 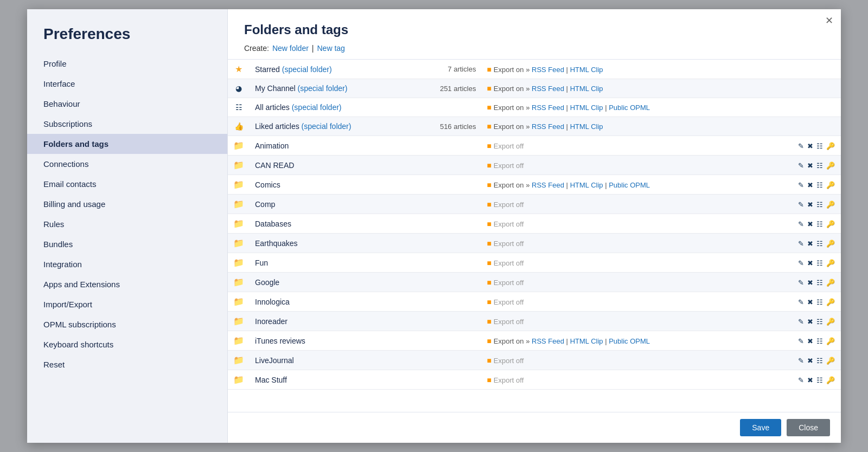 I want to click on save-button: Save, so click(x=761, y=428).